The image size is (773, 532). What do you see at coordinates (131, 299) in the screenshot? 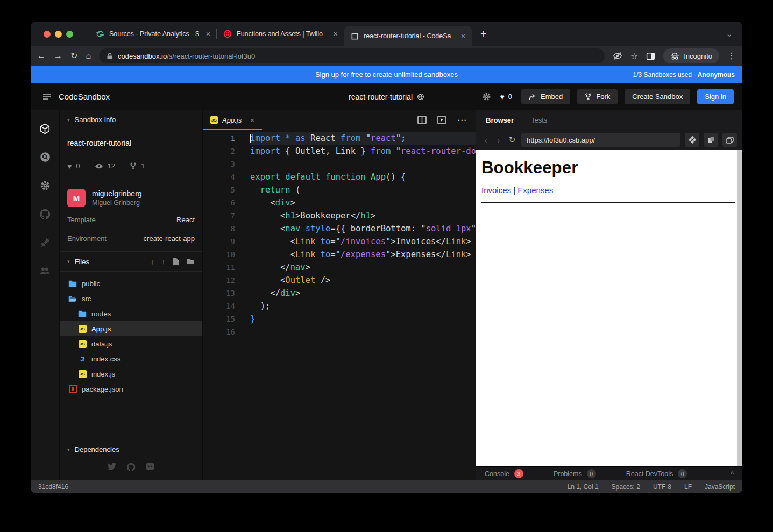
I see `file-row-src: src` at bounding box center [131, 299].